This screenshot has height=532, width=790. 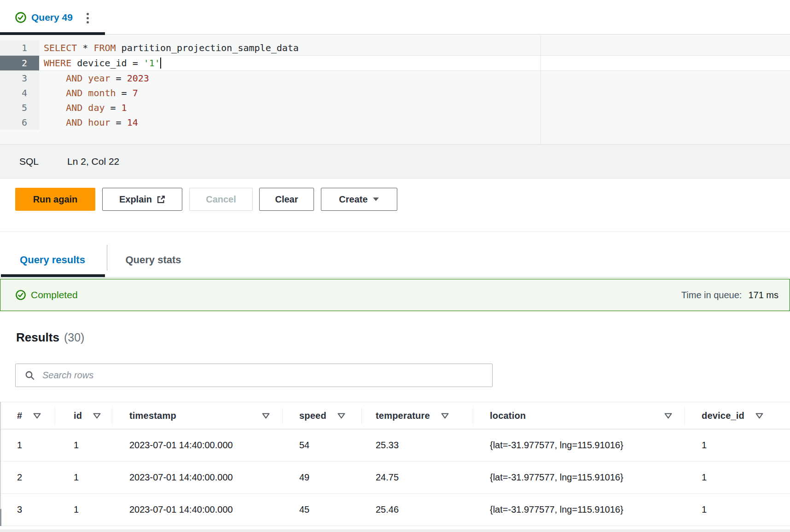 What do you see at coordinates (54, 295) in the screenshot?
I see `status-text: Completed` at bounding box center [54, 295].